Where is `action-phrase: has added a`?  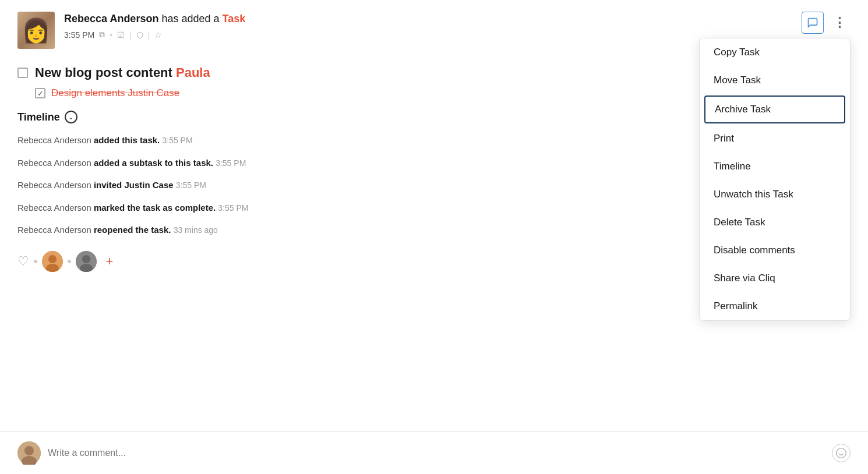
action-phrase: has added a is located at coordinates (190, 19).